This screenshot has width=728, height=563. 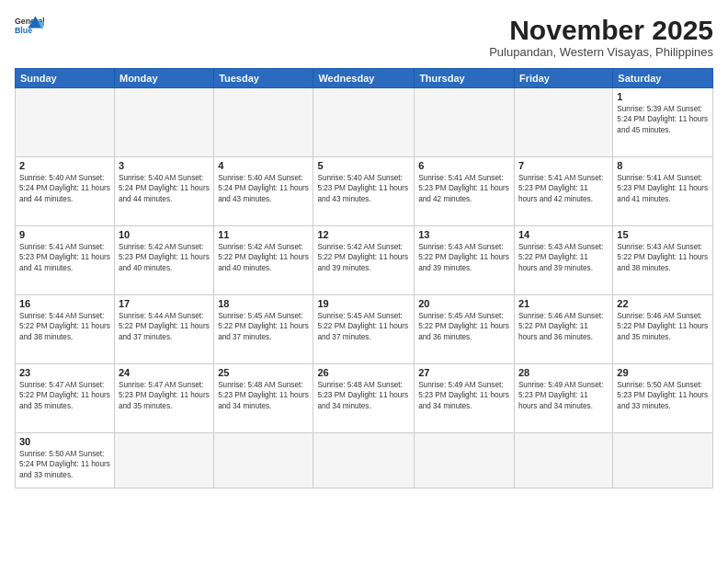 I want to click on calendar-header-sunday: Sunday, so click(x=65, y=79).